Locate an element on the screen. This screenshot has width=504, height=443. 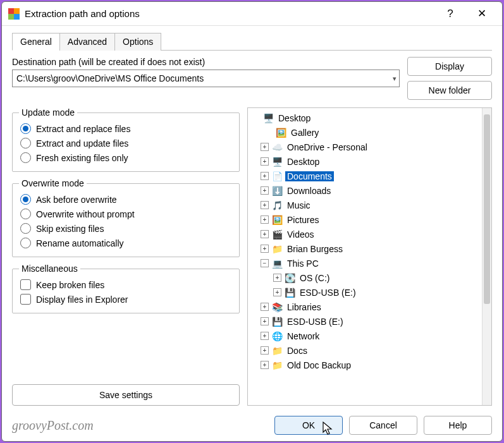
update-mode-group: Update mode Extract and replace files Ex… is located at coordinates (126, 140).